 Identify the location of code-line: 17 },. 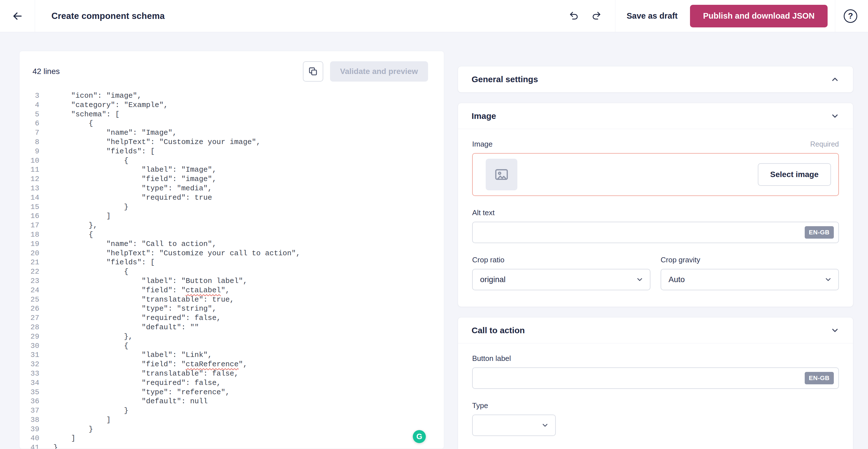
(232, 226).